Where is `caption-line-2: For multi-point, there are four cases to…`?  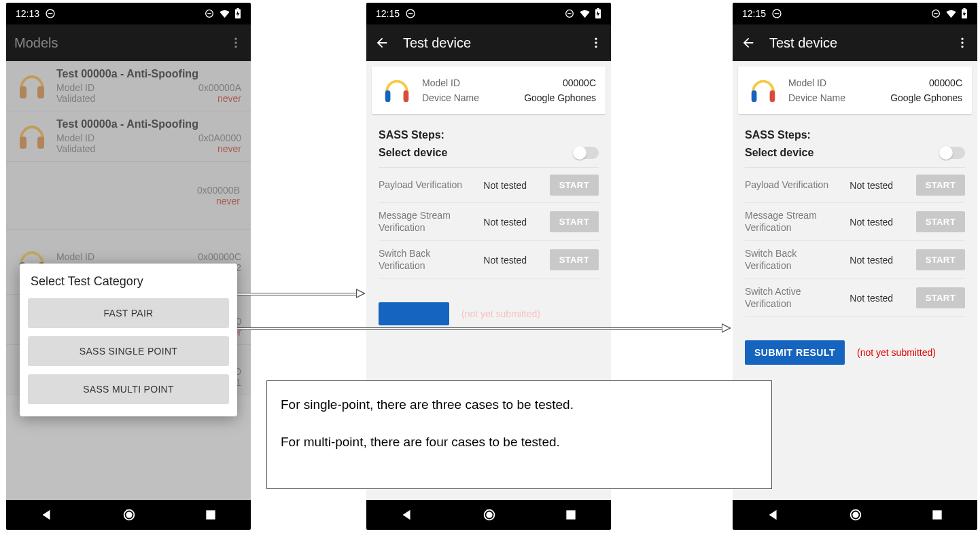 caption-line-2: For multi-point, there are four cases to… is located at coordinates (519, 443).